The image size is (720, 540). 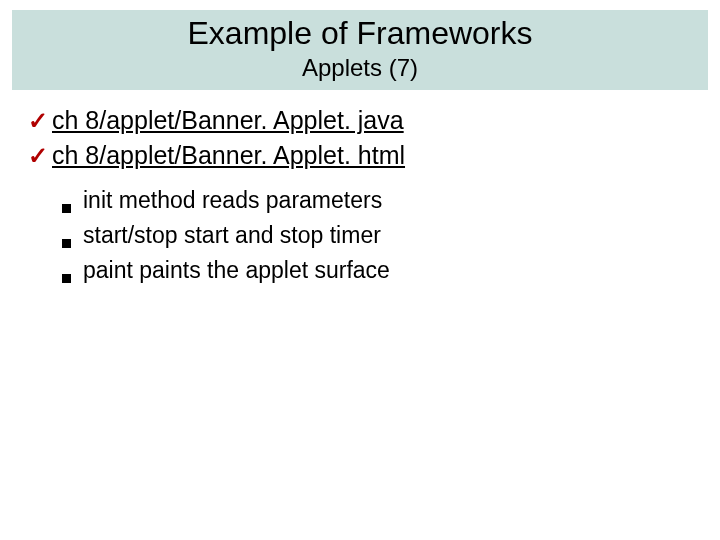 What do you see at coordinates (232, 200) in the screenshot?
I see `sub-point-text: init method reads parameters` at bounding box center [232, 200].